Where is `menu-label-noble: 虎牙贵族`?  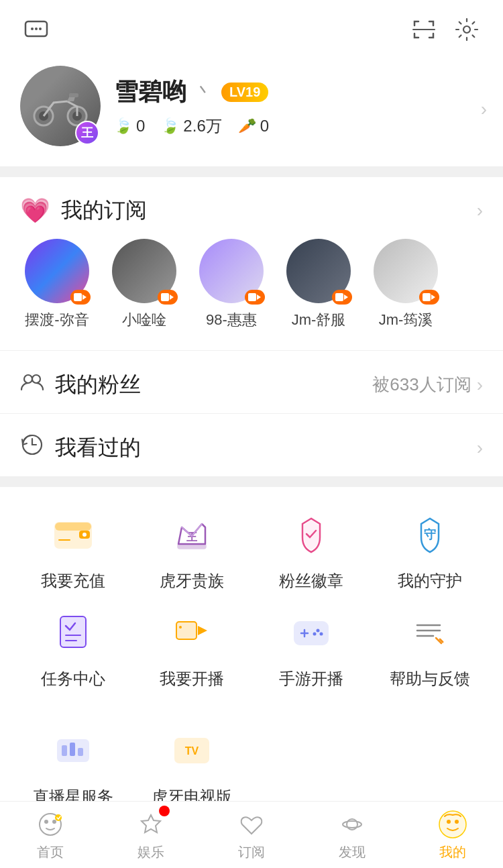 menu-label-noble: 虎牙贵族 is located at coordinates (192, 581).